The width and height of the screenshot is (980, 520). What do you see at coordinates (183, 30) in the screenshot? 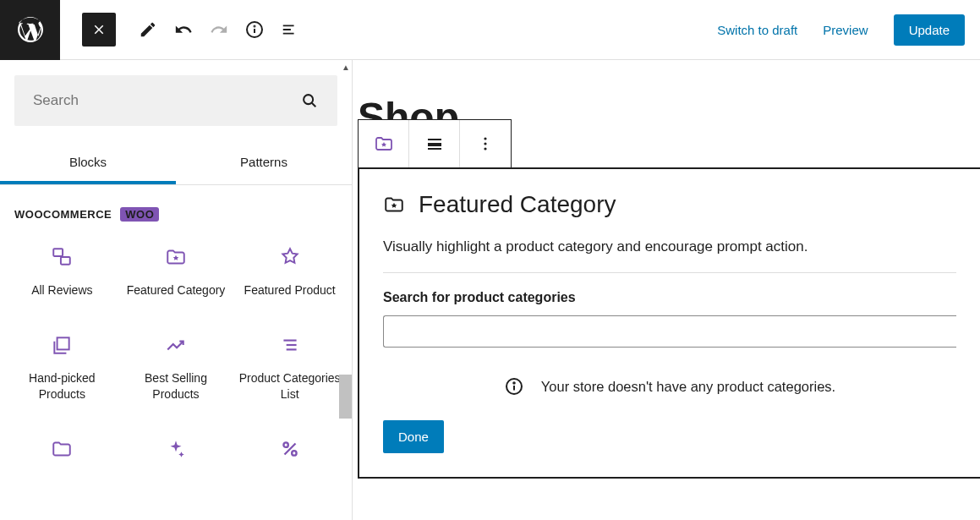
I see `undo-button` at bounding box center [183, 30].